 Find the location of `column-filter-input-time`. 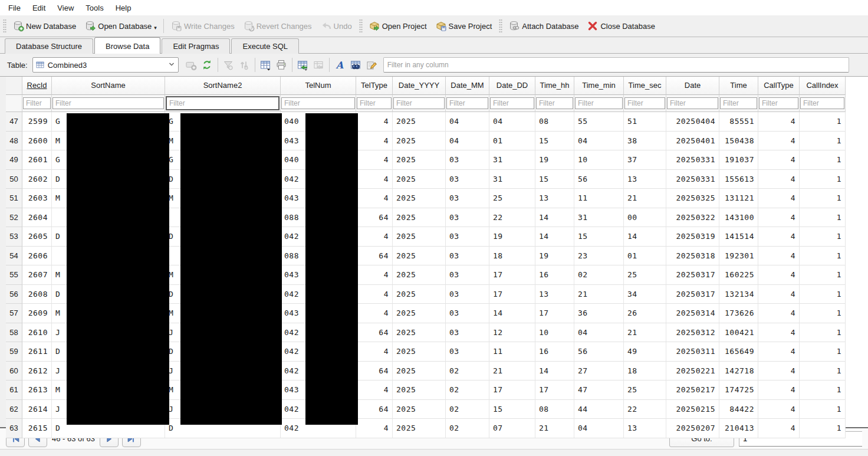

column-filter-input-time is located at coordinates (738, 103).